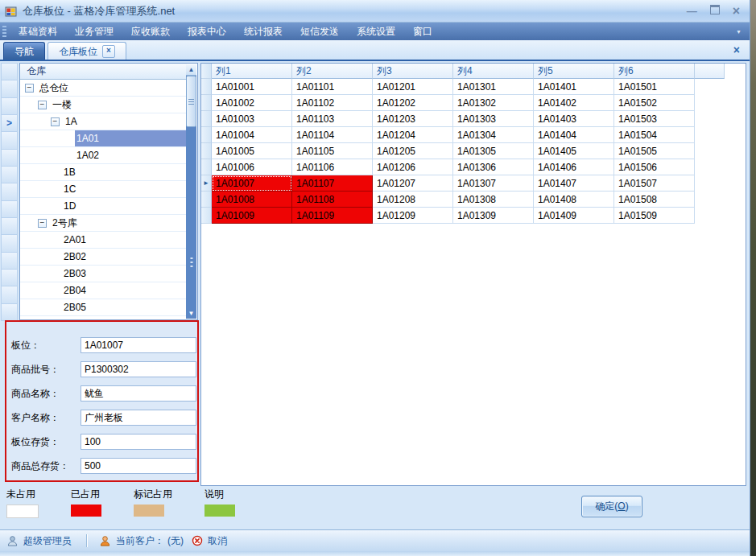 This screenshot has height=556, width=756. What do you see at coordinates (413, 200) in the screenshot?
I see `grid-cell: 1A01208` at bounding box center [413, 200].